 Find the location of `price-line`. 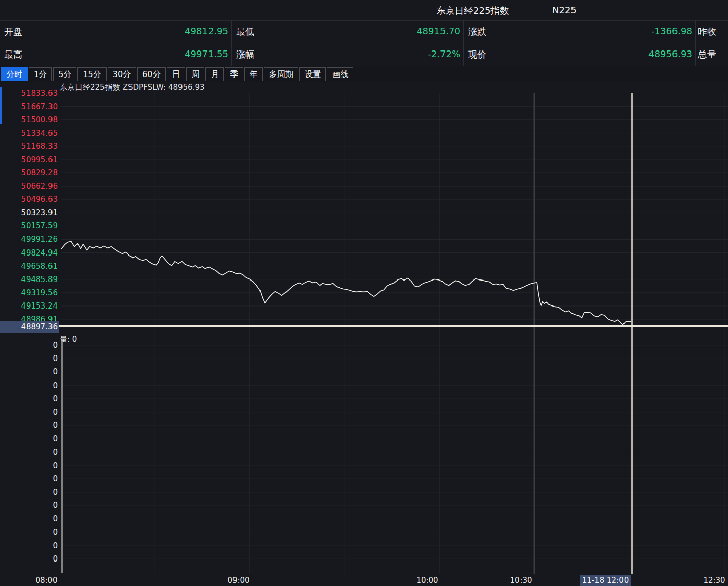

price-line is located at coordinates (346, 283).